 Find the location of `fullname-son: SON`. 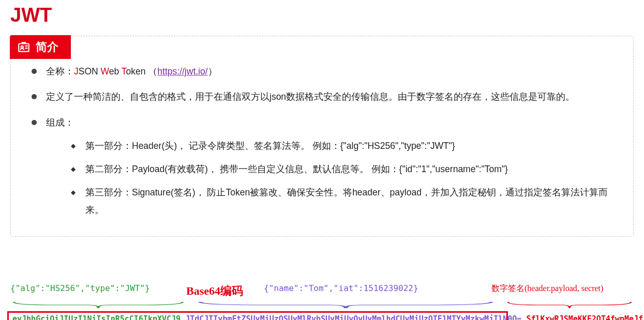

fullname-son: SON is located at coordinates (90, 71).